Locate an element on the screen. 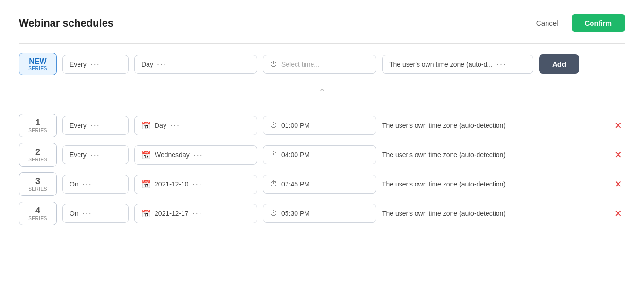 The height and width of the screenshot is (301, 644). new-tz-dots: ··· is located at coordinates (501, 64).